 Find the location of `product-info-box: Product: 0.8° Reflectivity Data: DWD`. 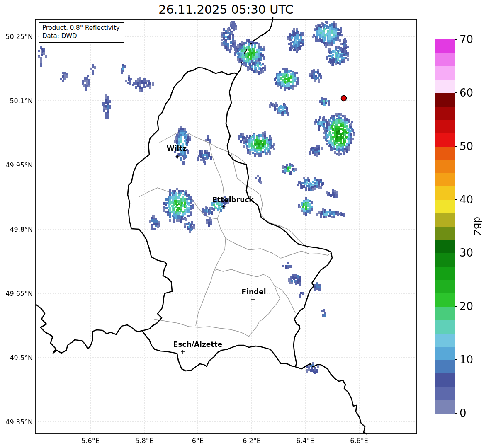

product-info-box: Product: 0.8° Reflectivity Data: DWD is located at coordinates (81, 32).